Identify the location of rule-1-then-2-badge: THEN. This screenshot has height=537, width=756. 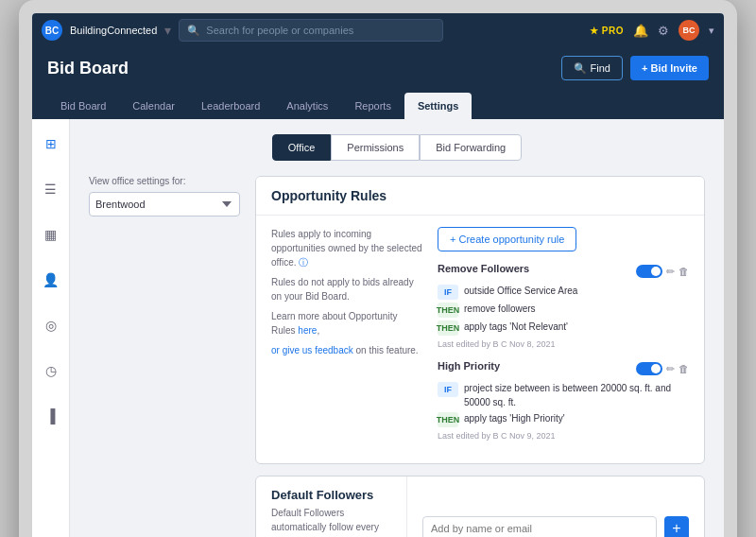
(448, 328).